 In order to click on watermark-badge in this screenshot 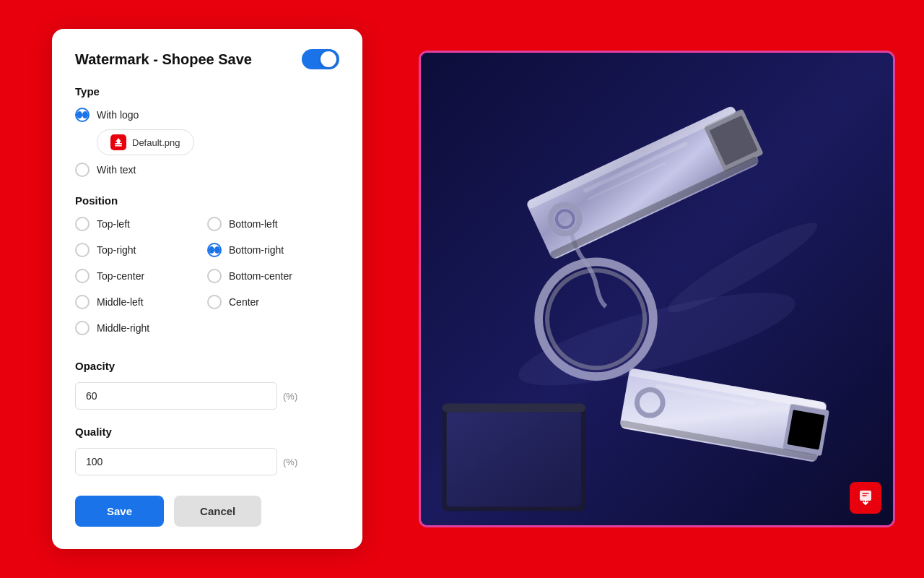, I will do `click(866, 498)`.